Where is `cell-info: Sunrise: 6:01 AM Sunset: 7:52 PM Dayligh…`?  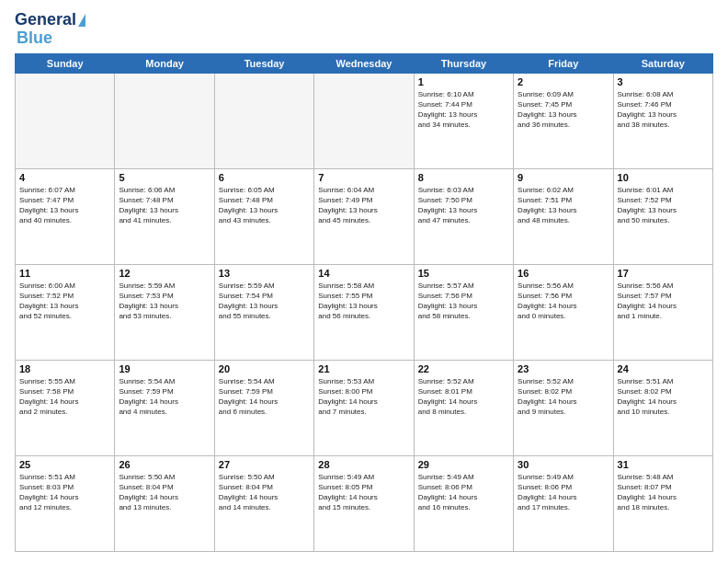
cell-info: Sunrise: 6:01 AM Sunset: 7:52 PM Dayligh… is located at coordinates (664, 206).